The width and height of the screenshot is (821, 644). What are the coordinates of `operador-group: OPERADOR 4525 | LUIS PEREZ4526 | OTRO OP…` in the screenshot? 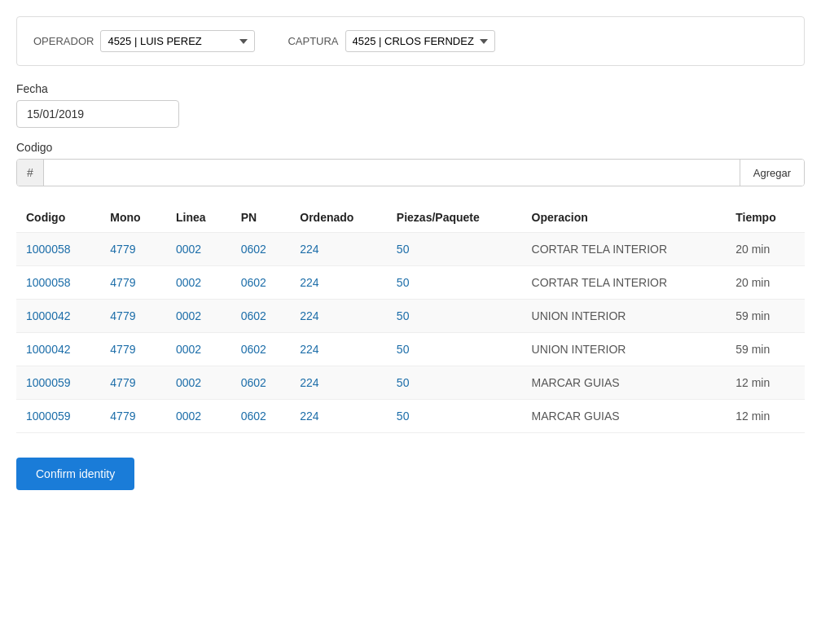 It's located at (144, 41).